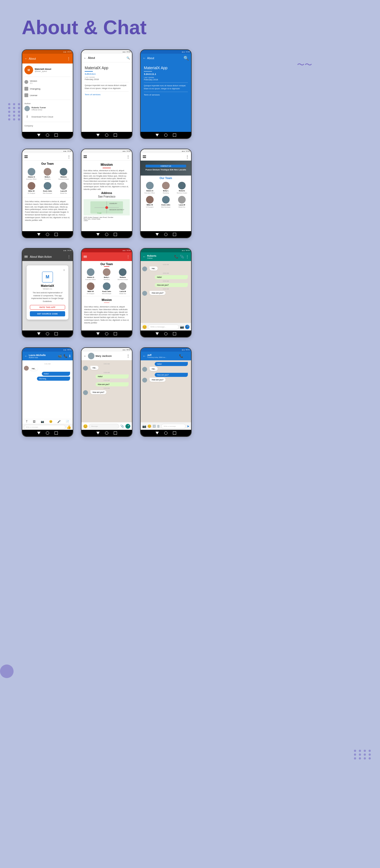 The image size is (380, 868). I want to click on search-icon-3: 🔍, so click(186, 58).